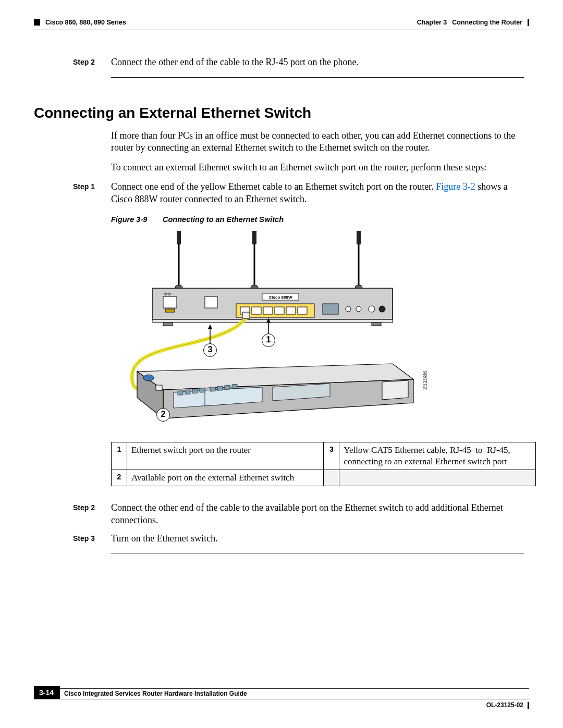 The height and width of the screenshot is (728, 563). What do you see at coordinates (324, 455) in the screenshot?
I see `table-row: 1 Ethernet switch port on the router 3 Y…` at bounding box center [324, 455].